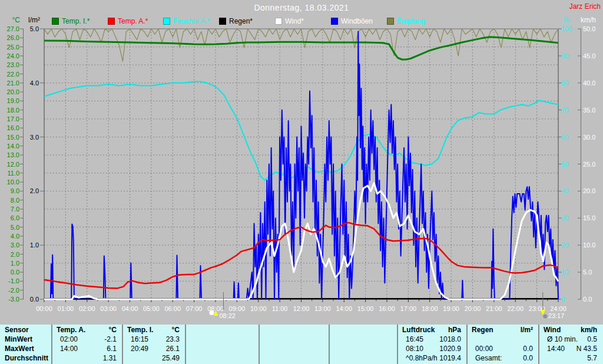 Image resolution: width=603 pixels, height=364 pixels. What do you see at coordinates (13, 119) in the screenshot?
I see `temp-axis-label: 17.0` at bounding box center [13, 119].